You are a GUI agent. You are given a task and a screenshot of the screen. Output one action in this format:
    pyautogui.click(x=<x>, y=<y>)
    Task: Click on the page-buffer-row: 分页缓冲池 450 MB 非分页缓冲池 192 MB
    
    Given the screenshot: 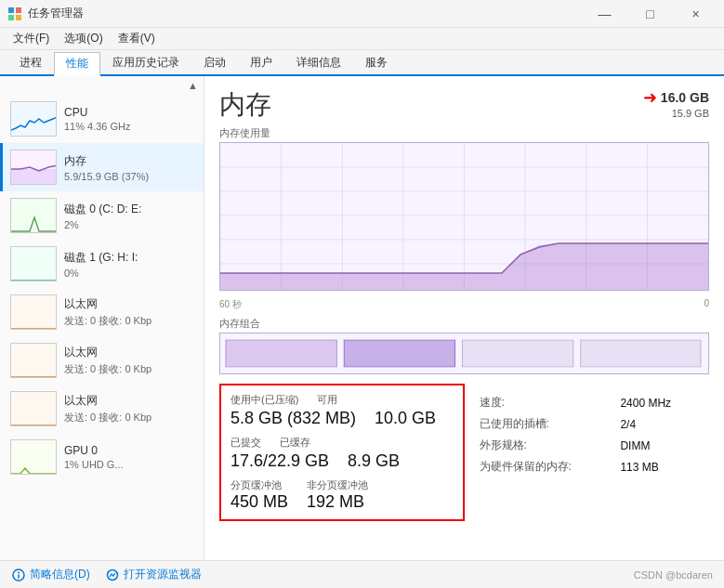 What is the action you would take?
    pyautogui.click(x=342, y=495)
    